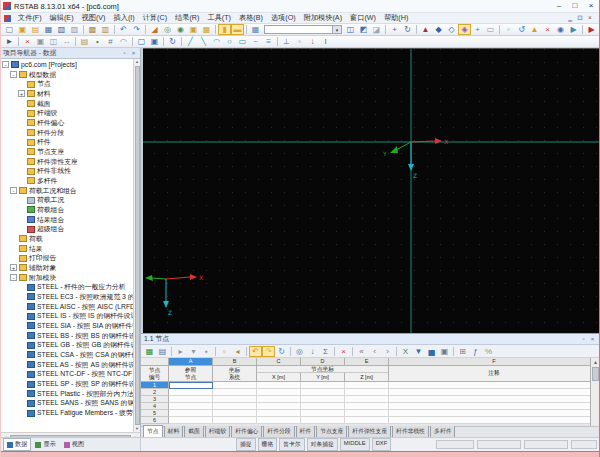  Describe the element at coordinates (54, 42) in the screenshot. I see `mirror-icon: ◫` at that location.